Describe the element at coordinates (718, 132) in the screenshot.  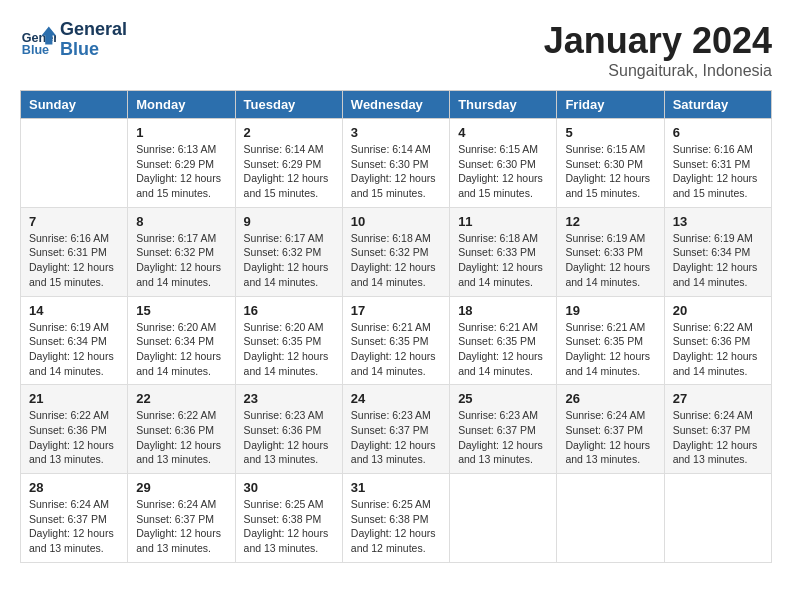
I see `day-number: 6` at that location.